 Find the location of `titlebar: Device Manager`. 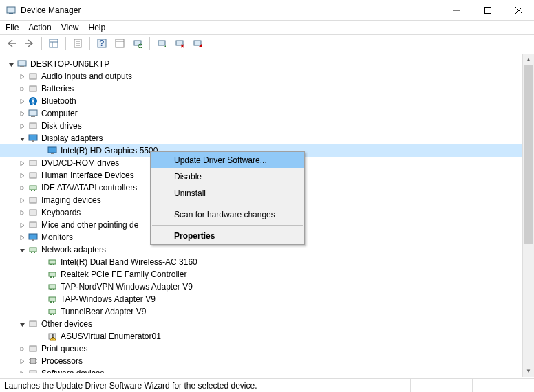

titlebar: Device Manager is located at coordinates (267, 10).